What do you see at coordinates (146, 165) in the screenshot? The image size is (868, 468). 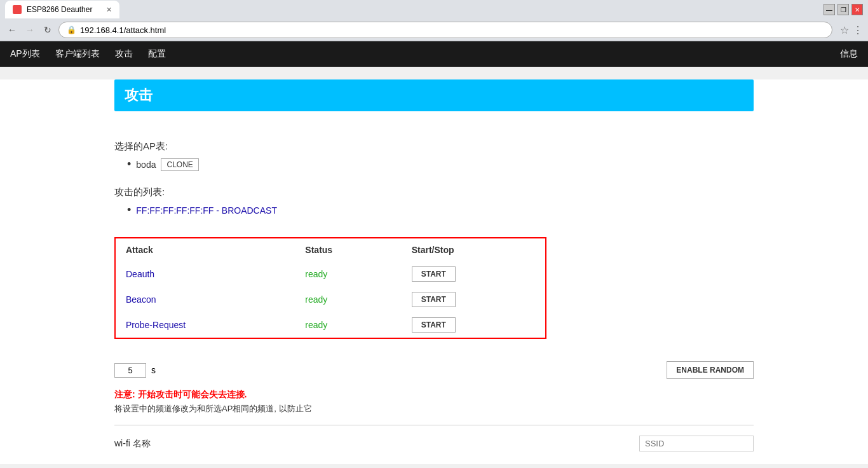 I see `ap-name: boda` at bounding box center [146, 165].